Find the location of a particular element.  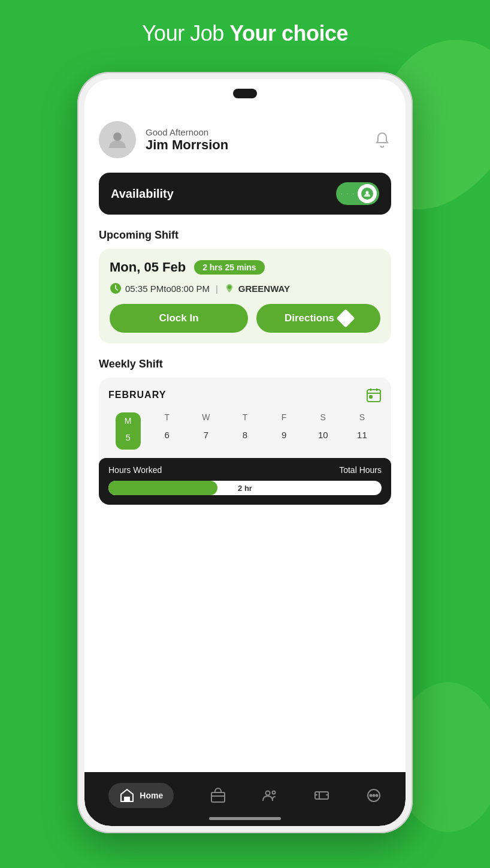

shift-time-row: 05:35 PM to 08:00 PM | GREENWAY is located at coordinates (245, 288).